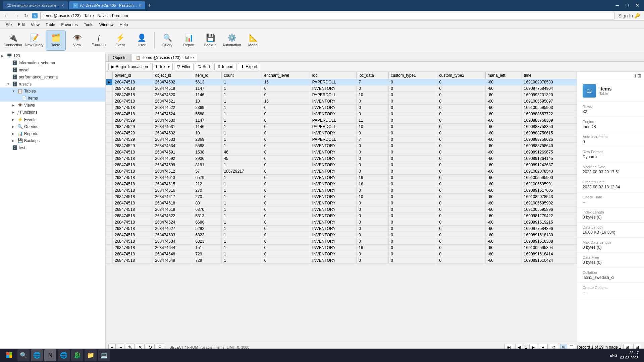 The image size is (644, 362). Describe the element at coordinates (9, 355) in the screenshot. I see `taskbar-start-button` at that location.